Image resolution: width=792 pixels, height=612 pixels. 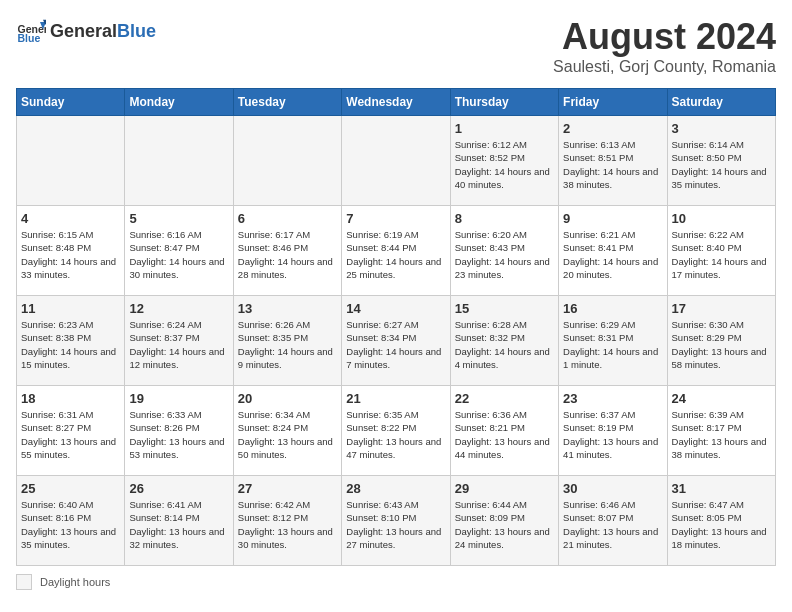 What do you see at coordinates (612, 524) in the screenshot?
I see `day-info: Sunrise: 6:46 AM Sunset: 8:07 PM Dayligh…` at bounding box center [612, 524].